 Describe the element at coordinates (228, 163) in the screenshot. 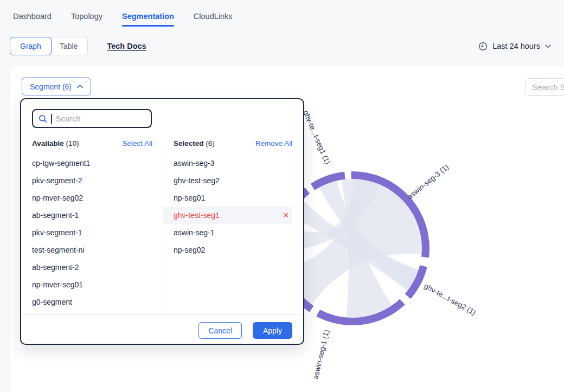

I see `selected-item: aswin-seg-3` at that location.